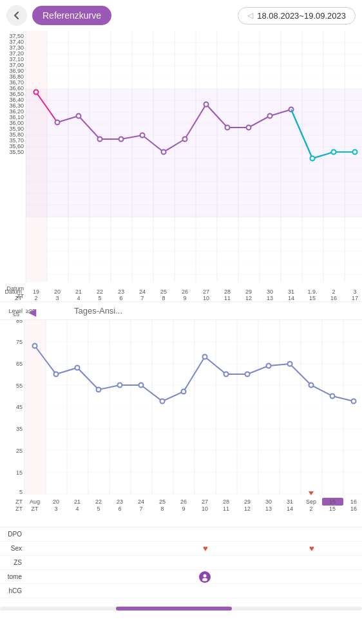 The image size is (362, 644). What do you see at coordinates (249, 292) in the screenshot?
I see `svg-text: 29` at bounding box center [249, 292].